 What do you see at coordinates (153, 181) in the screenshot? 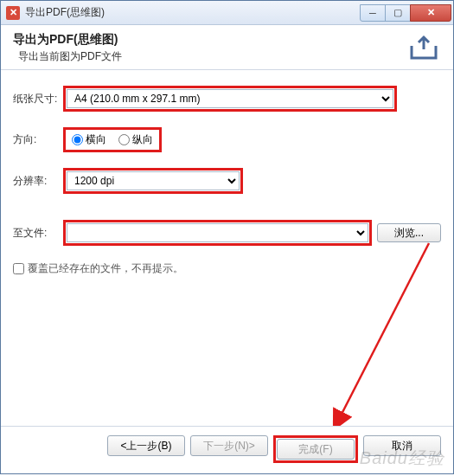
I see `highlight-dpi: 1200 dpi` at bounding box center [153, 181].